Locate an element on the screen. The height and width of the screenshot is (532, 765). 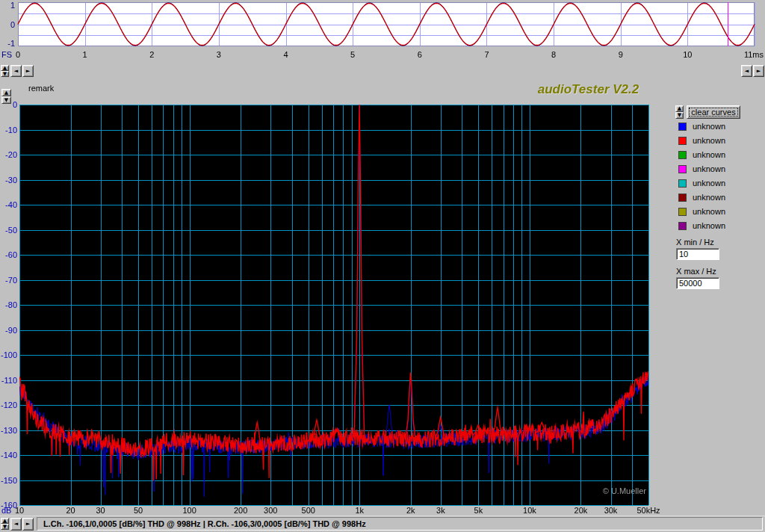
side-panel: ▲ ▼ clear curves unknownunknownunknownun… is located at coordinates (719, 297).